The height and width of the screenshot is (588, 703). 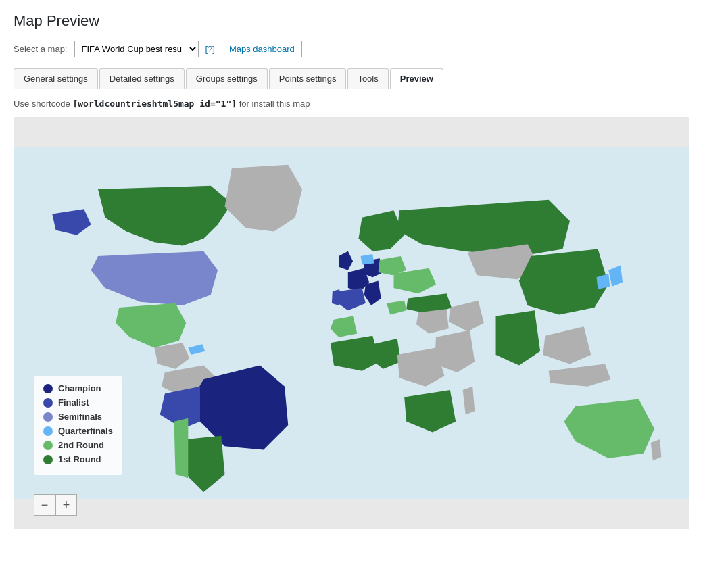 I want to click on zoom-in-button: +, so click(x=66, y=505).